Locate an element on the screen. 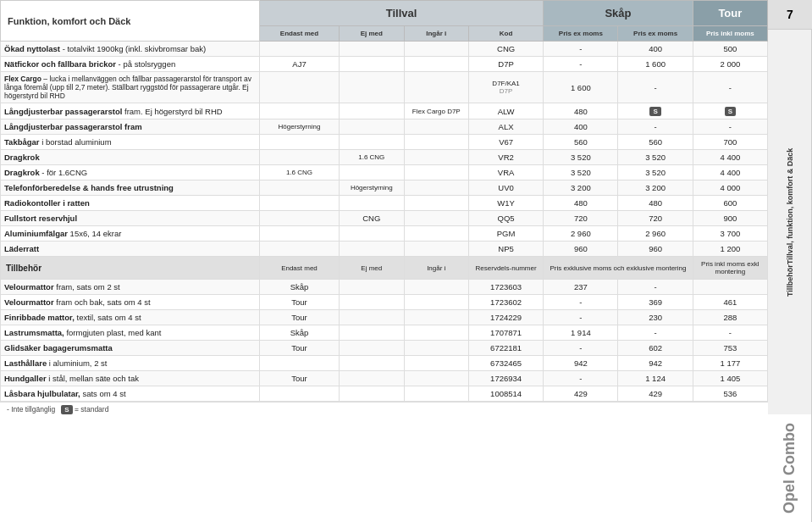 This screenshot has width=812, height=522. row-pris-ex: 480 is located at coordinates (581, 203).